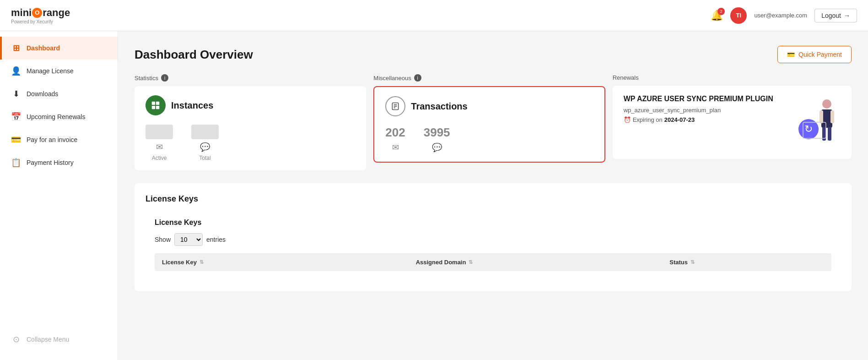  What do you see at coordinates (192, 105) in the screenshot?
I see `instances-title: Instances` at bounding box center [192, 105].